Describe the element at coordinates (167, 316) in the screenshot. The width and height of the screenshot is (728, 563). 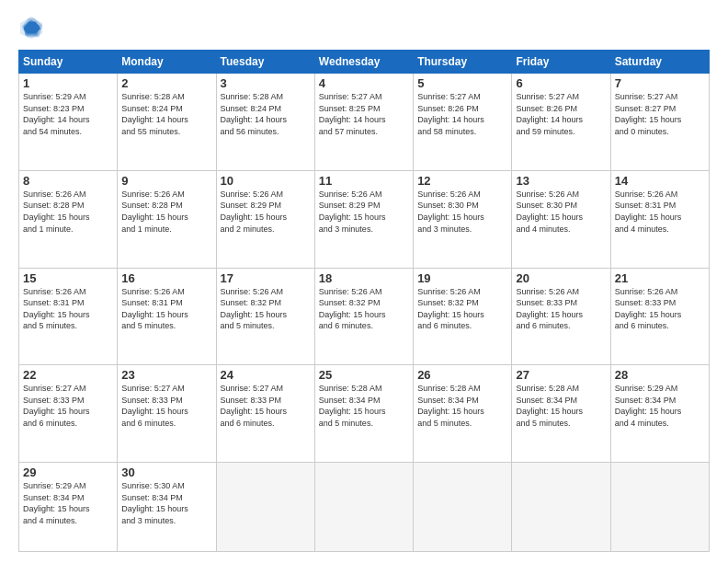
I see `calendar-cell: 16Sunrise: 5:26 AM Sunset: 8:31 PM Dayli…` at that location.